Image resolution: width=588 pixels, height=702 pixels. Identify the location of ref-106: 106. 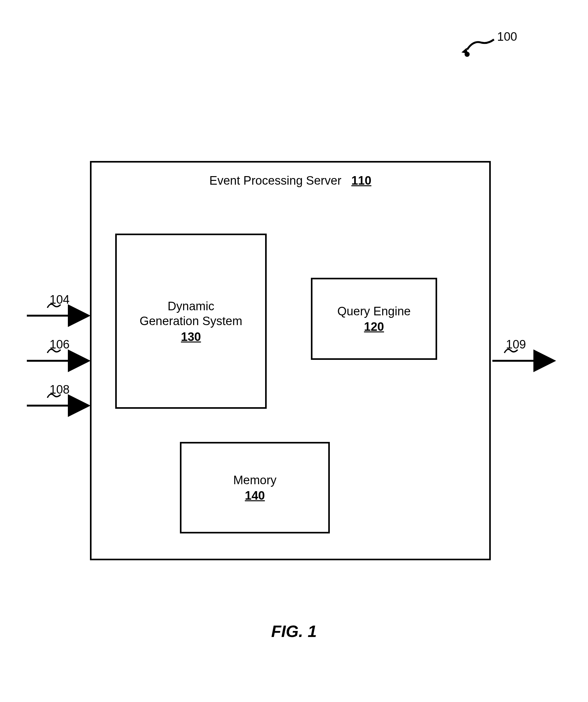
(60, 344).